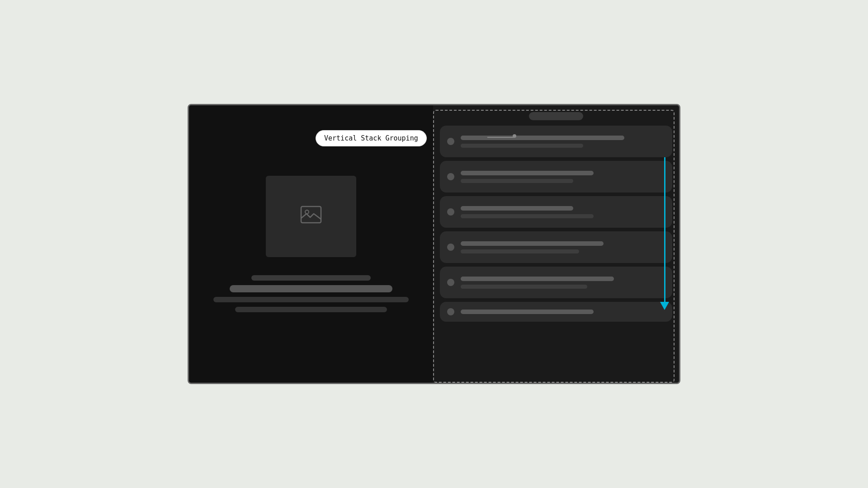  Describe the element at coordinates (556, 312) in the screenshot. I see `list-item-partial` at that location.